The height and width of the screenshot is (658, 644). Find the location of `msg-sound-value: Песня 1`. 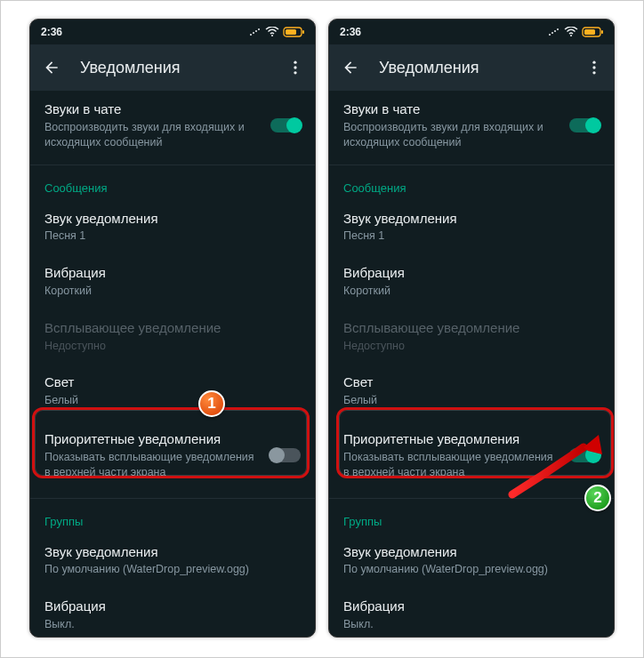

msg-sound-value: Песня 1 is located at coordinates (471, 237).